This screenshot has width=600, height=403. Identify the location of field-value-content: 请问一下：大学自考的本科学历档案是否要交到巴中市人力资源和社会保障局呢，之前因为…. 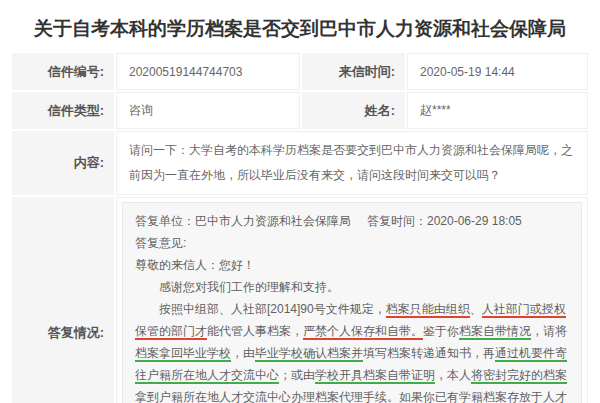
(352, 163).